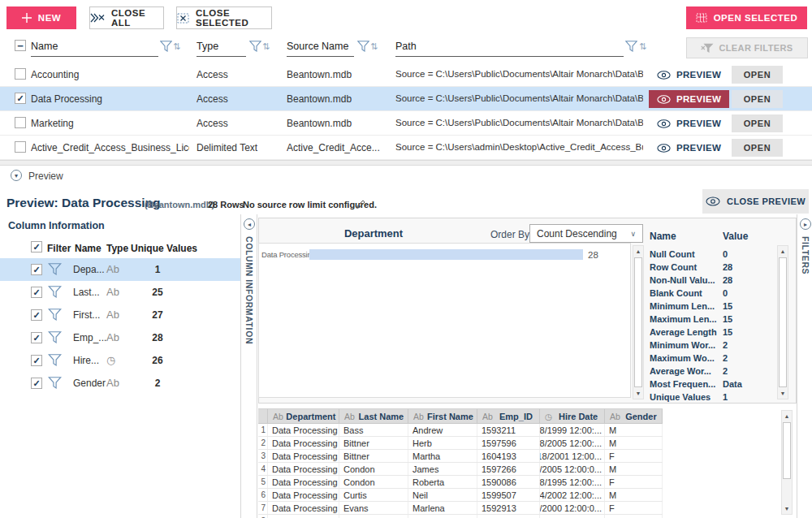 The width and height of the screenshot is (812, 518). What do you see at coordinates (577, 234) in the screenshot?
I see `order-by-value: Count Descending` at bounding box center [577, 234].